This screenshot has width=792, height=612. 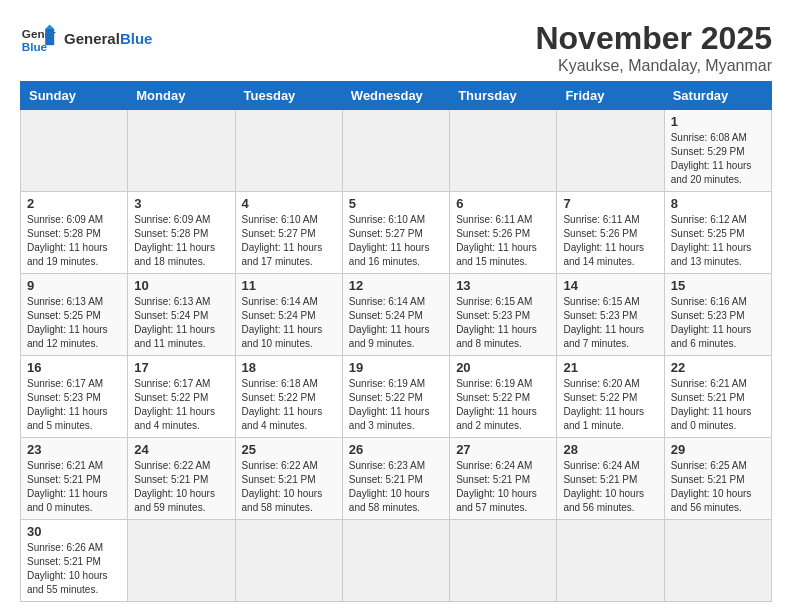 What do you see at coordinates (718, 368) in the screenshot?
I see `day-number: 22` at bounding box center [718, 368].